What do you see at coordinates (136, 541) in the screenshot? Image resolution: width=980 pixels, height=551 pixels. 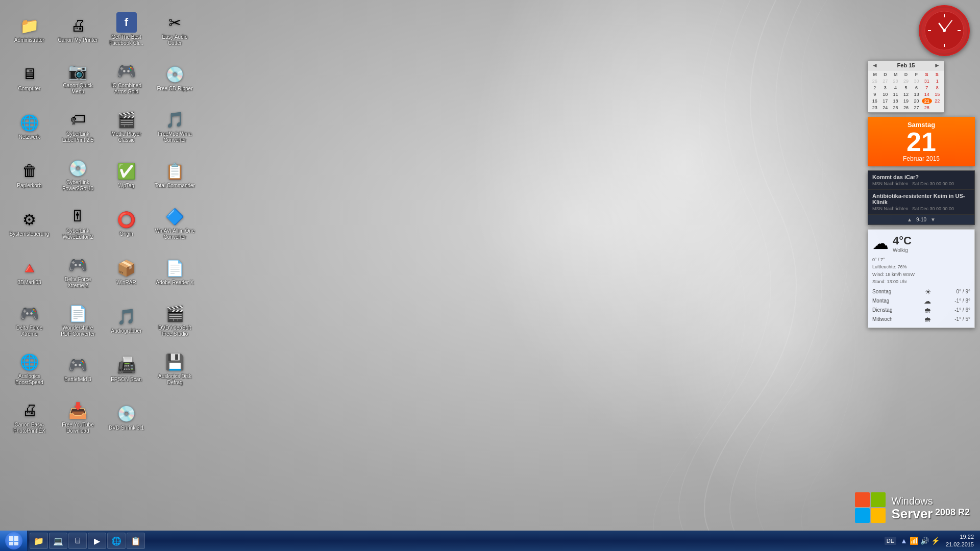 I see `taskbar-item-misc: 📋` at bounding box center [136, 541].